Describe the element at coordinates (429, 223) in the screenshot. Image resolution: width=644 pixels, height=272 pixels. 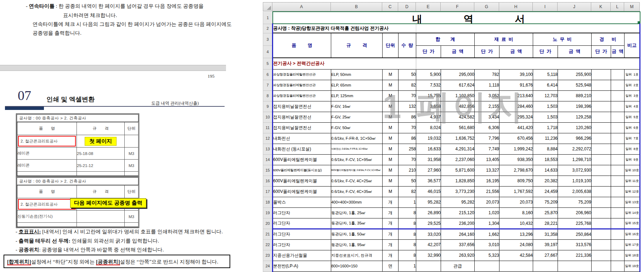
I see `cell-E20: 29,525` at that location.